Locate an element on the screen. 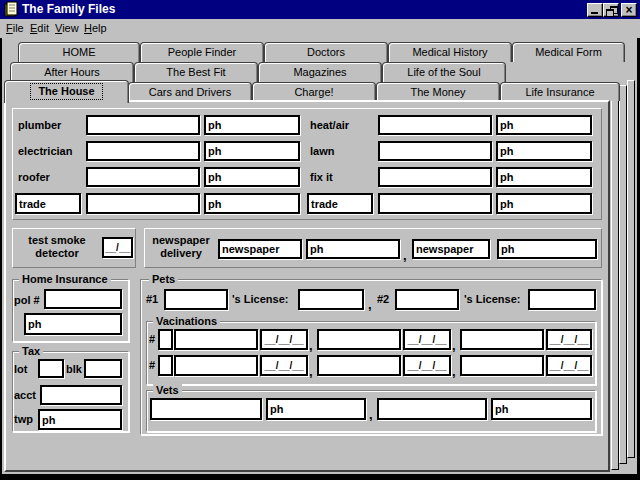 The image size is (640, 480). newspaper1-phone-input is located at coordinates (353, 249).